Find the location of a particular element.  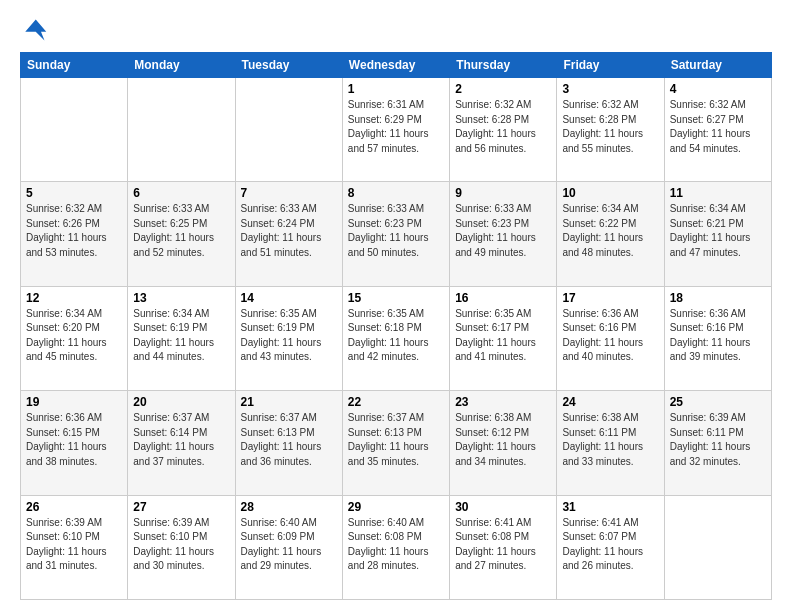

day-info: Sunrise: 6:40 AMSunset: 6:09 PMDaylight:… is located at coordinates (289, 545).